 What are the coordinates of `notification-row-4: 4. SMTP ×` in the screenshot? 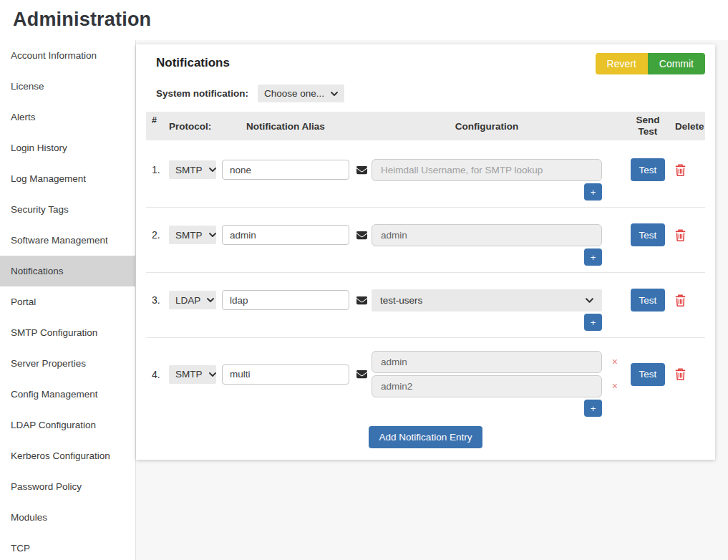 It's located at (425, 379).